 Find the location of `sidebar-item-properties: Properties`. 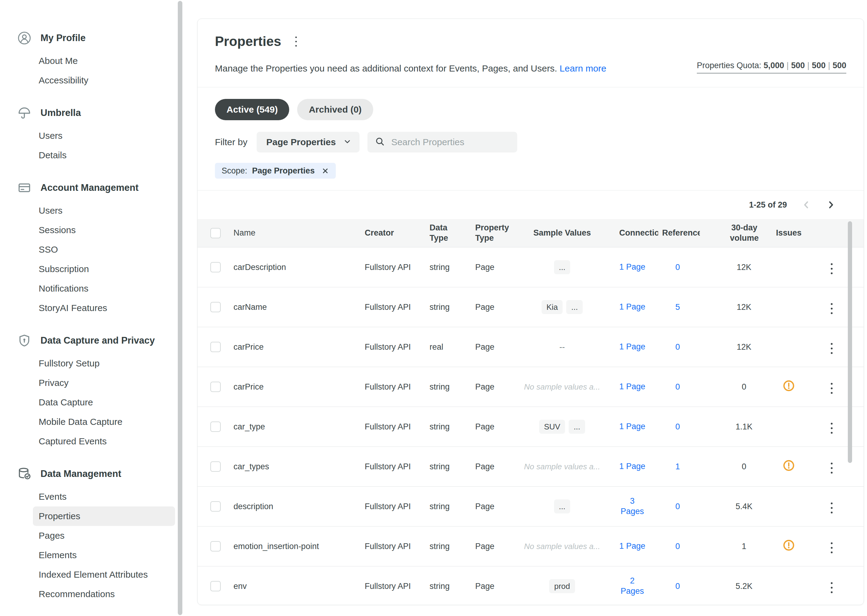

sidebar-item-properties: Properties is located at coordinates (104, 516).